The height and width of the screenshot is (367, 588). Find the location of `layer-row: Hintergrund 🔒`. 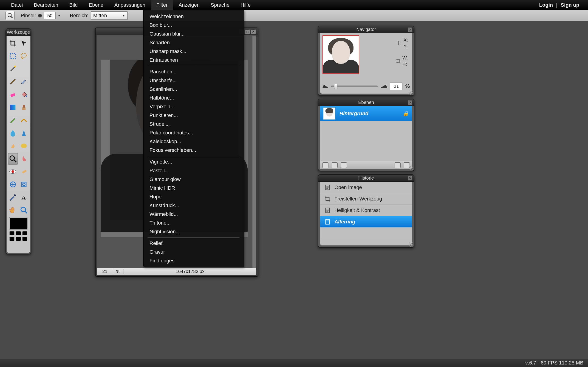

layer-row: Hintergrund 🔒 is located at coordinates (366, 114).